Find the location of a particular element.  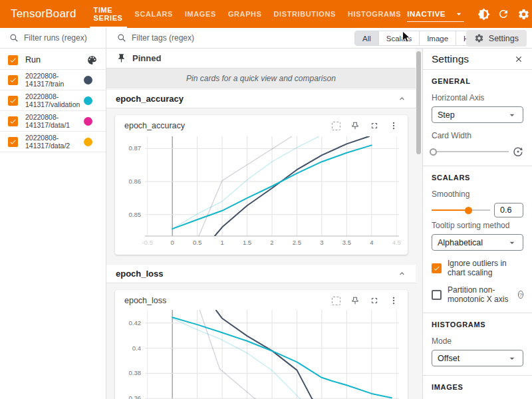

svg-text: 4.5 is located at coordinates (396, 242).